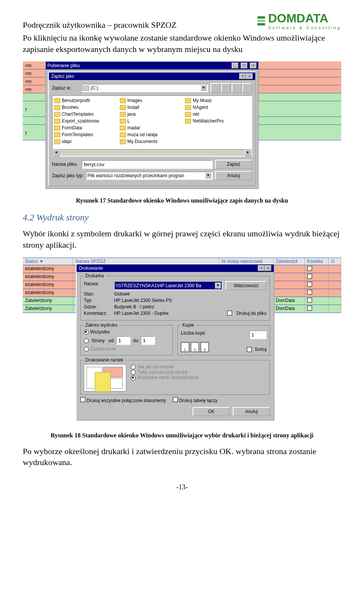 The height and width of the screenshot is (613, 364). What do you see at coordinates (149, 176) in the screenshot?
I see `filetype-dropdown: Plik wartości rozdzielanych przecinkami …` at bounding box center [149, 176].